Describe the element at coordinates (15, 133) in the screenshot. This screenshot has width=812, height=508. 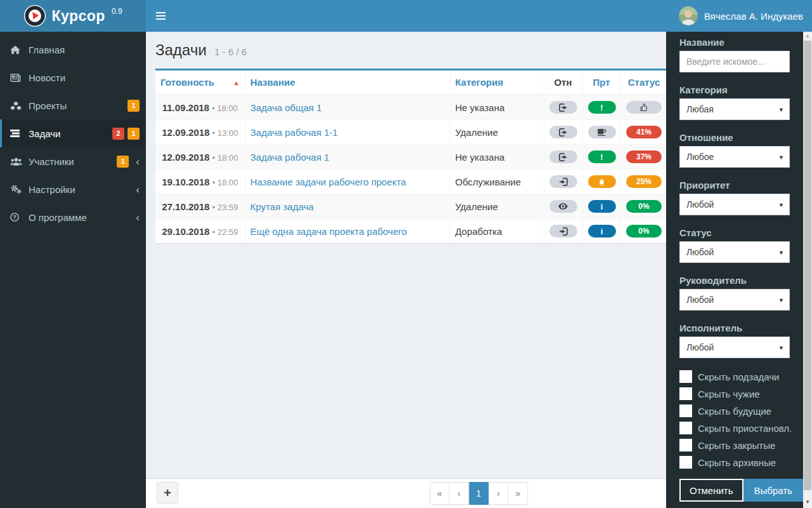
I see `tasks-icon` at that location.